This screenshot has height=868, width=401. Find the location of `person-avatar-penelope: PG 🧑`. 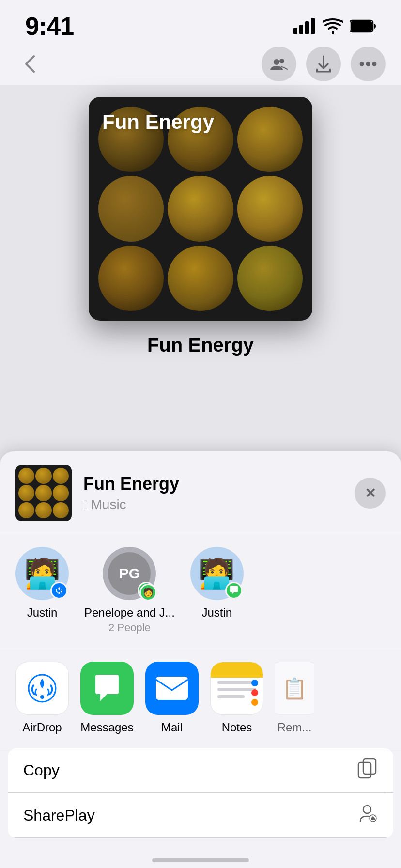

person-avatar-penelope: PG 🧑 is located at coordinates (129, 574).